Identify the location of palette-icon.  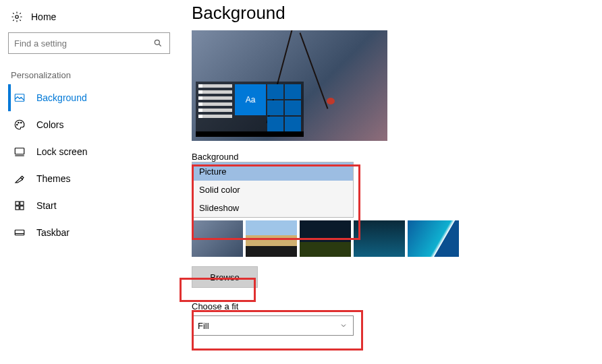
(20, 125).